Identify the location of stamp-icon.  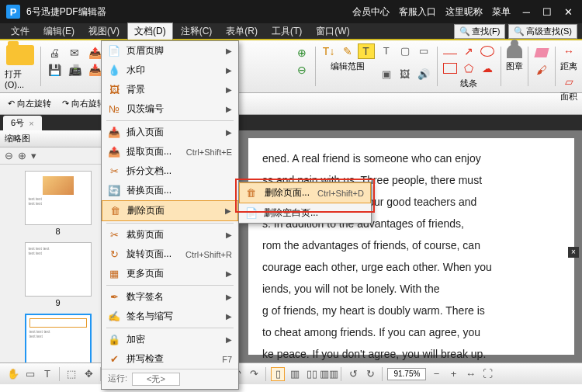
(514, 51).